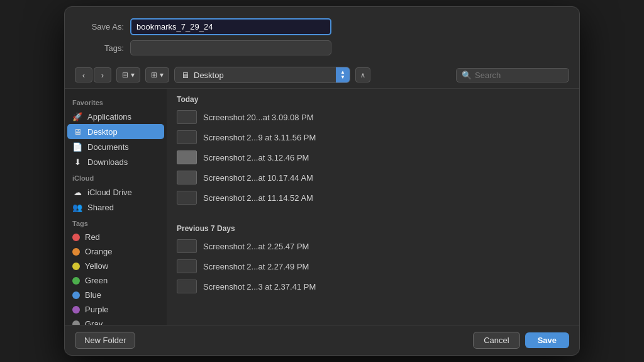 The image size is (644, 362). Describe the element at coordinates (519, 76) in the screenshot. I see `search-input` at that location.